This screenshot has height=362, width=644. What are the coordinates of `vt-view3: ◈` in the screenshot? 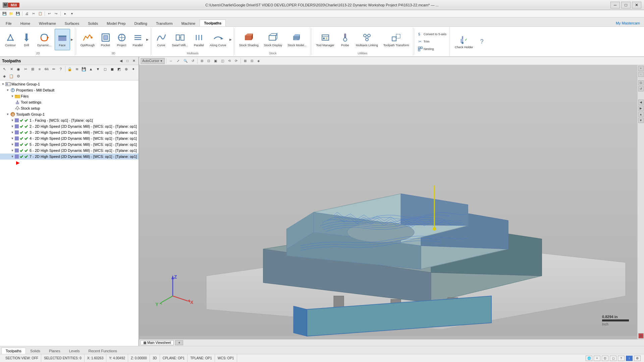 It's located at (259, 61).